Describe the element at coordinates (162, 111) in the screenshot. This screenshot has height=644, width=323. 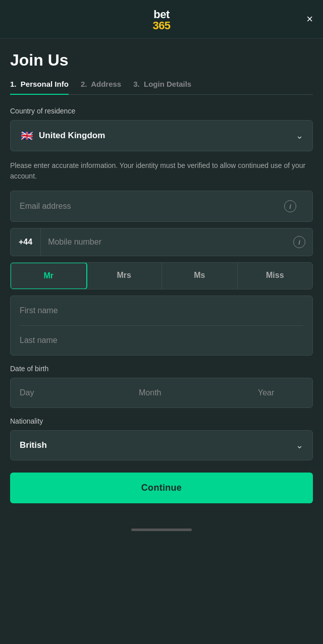
I see `country-label: Country of residence` at that location.